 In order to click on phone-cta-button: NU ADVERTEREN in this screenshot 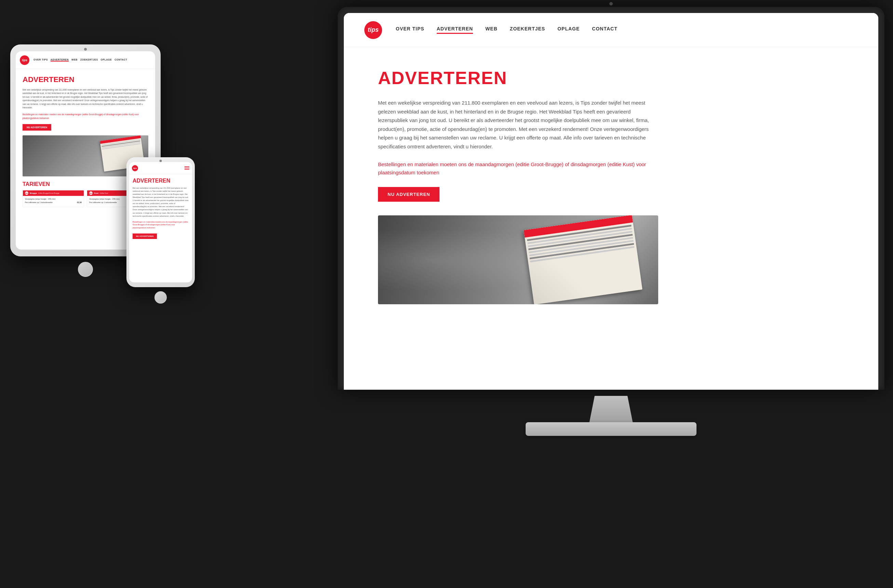, I will do `click(145, 236)`.